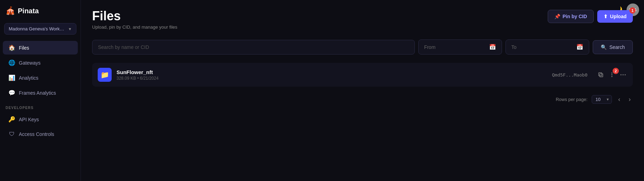  I want to click on sidebar-item-analytics-label: Analytics, so click(29, 78).